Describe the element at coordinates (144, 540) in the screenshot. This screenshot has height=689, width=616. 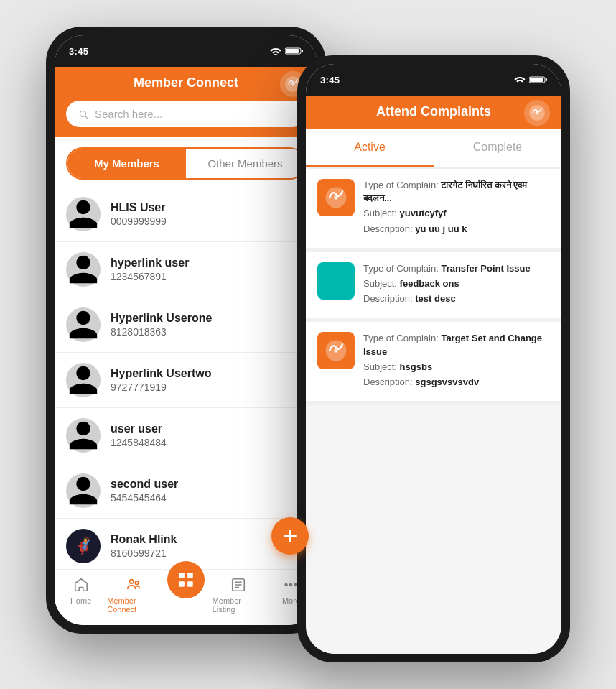
I see `member-name: Ronak Hlink` at that location.